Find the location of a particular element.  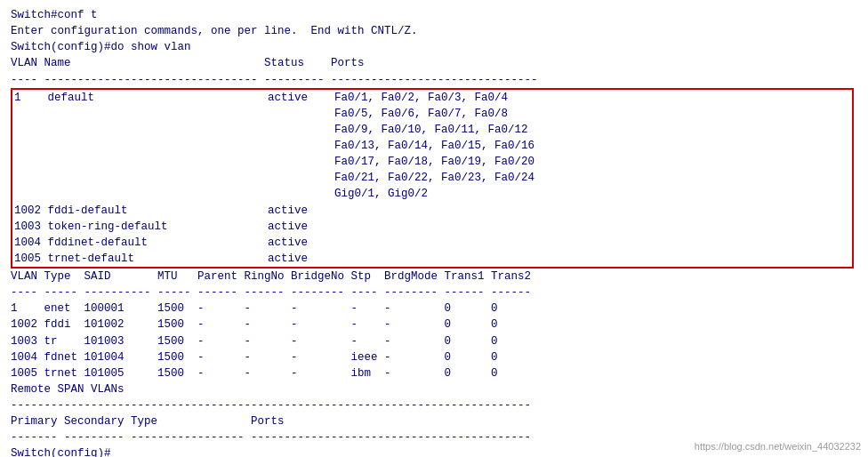

post-line-6: 1004 fdnet 101004 1500 - - - ieee - 0 0 is located at coordinates (434, 357).